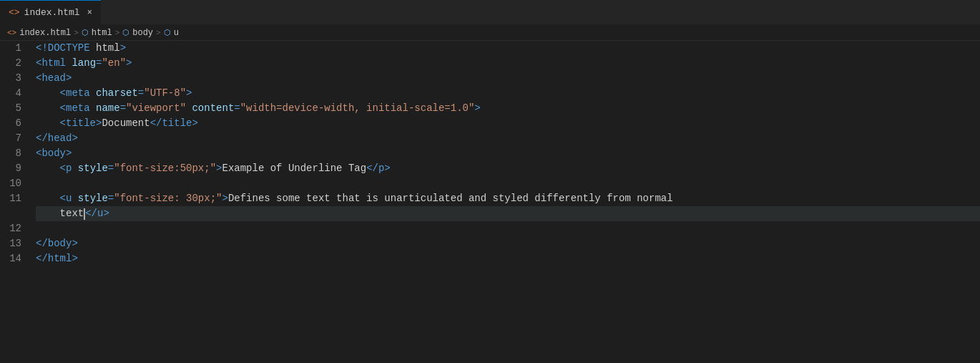 The image size is (980, 363). I want to click on breadcrumb-item-body: ⬡ body, so click(137, 33).